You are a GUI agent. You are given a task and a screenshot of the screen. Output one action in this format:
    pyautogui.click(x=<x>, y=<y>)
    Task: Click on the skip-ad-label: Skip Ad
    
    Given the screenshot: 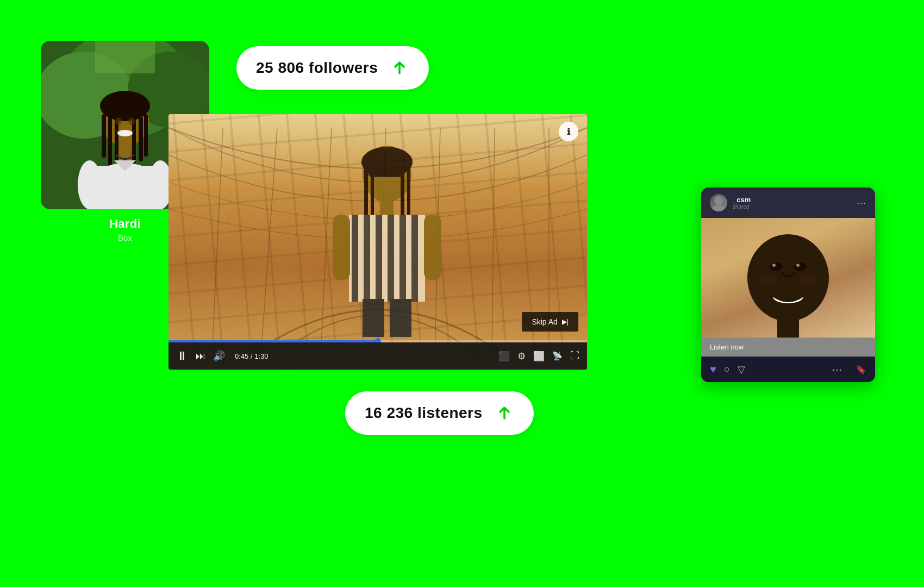 What is the action you would take?
    pyautogui.click(x=545, y=322)
    